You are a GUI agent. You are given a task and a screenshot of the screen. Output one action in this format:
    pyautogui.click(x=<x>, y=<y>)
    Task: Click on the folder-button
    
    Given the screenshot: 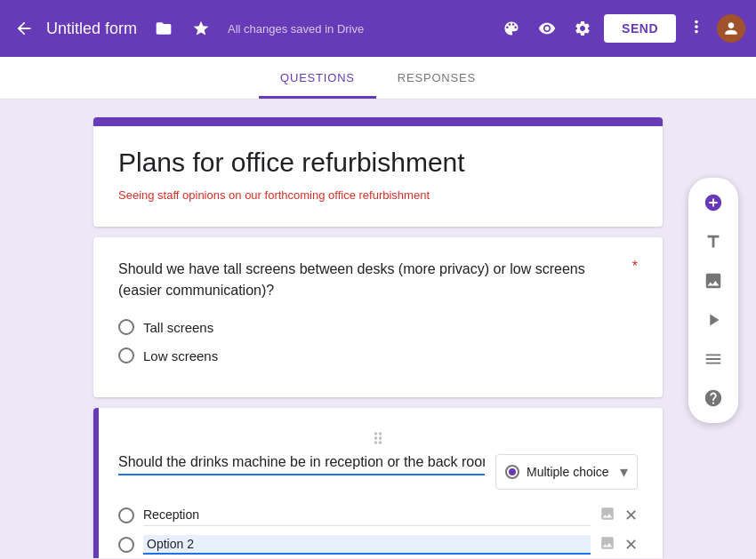 What is the action you would take?
    pyautogui.click(x=164, y=28)
    